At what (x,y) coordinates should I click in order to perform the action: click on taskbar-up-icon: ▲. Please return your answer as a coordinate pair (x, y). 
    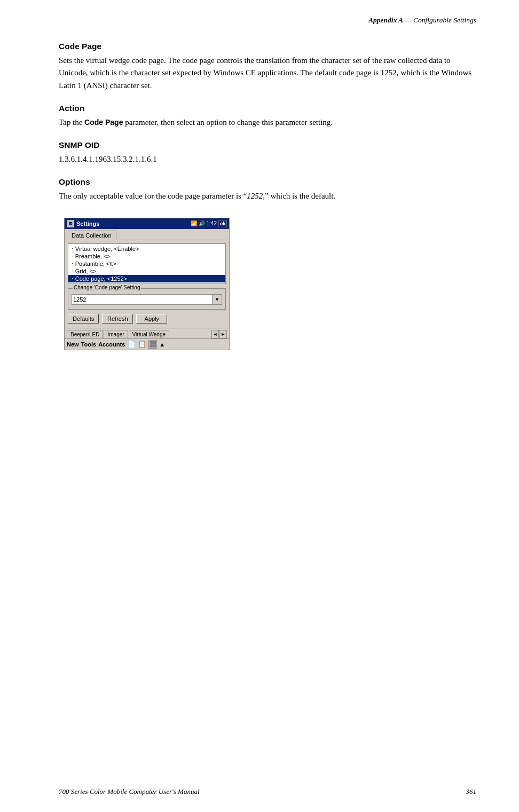
    Looking at the image, I should click on (162, 344).